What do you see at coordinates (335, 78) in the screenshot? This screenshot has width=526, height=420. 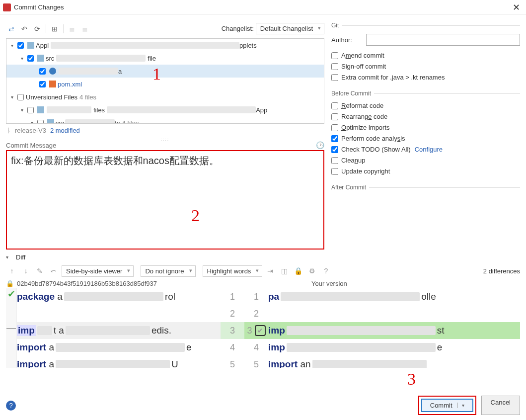 I see `extra-commit-checkbox` at bounding box center [335, 78].